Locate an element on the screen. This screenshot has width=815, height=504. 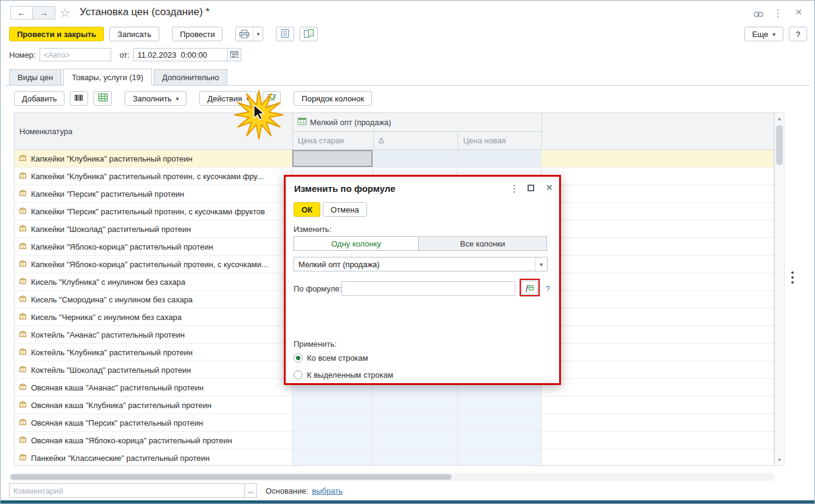
product-name: Капкейки "Яблоко-корица" растительный пр… is located at coordinates (122, 247).